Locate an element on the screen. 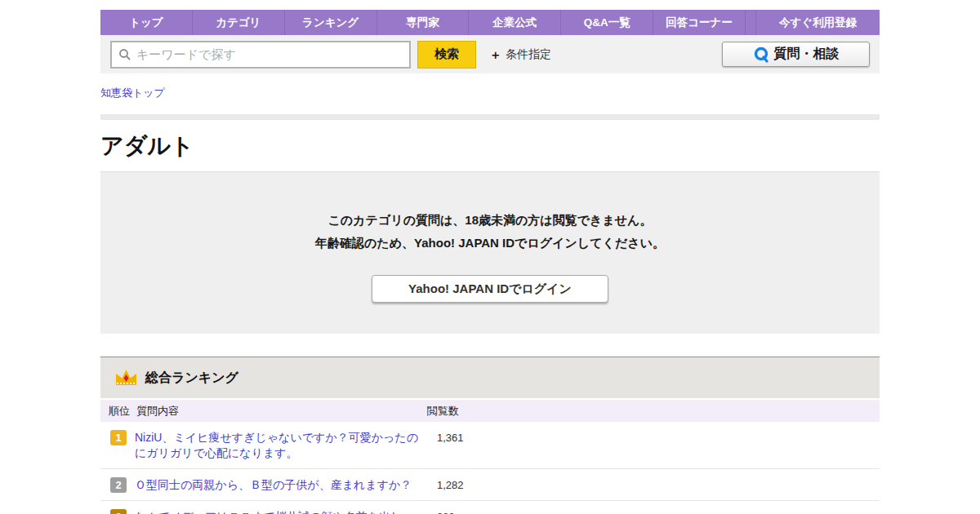 The image size is (980, 514). search-bar: 検索 ＋ 条件指定 質問・相談 is located at coordinates (490, 54).